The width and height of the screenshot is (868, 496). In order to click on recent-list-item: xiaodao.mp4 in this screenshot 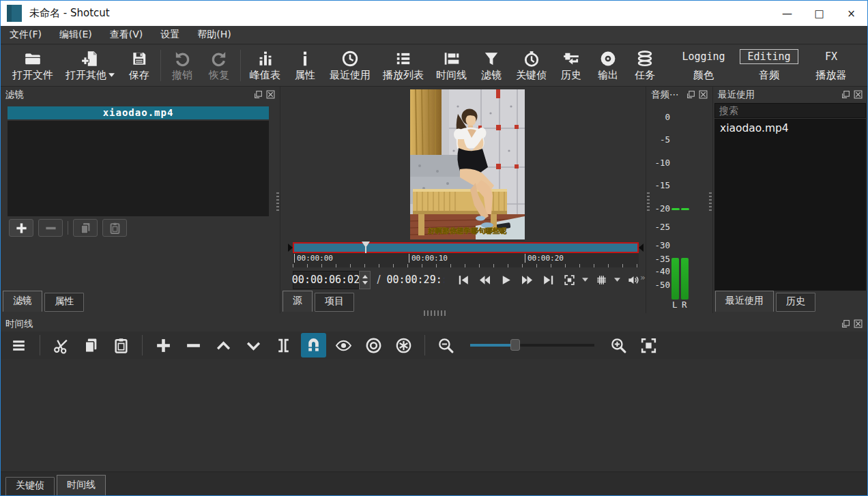, I will do `click(790, 128)`.